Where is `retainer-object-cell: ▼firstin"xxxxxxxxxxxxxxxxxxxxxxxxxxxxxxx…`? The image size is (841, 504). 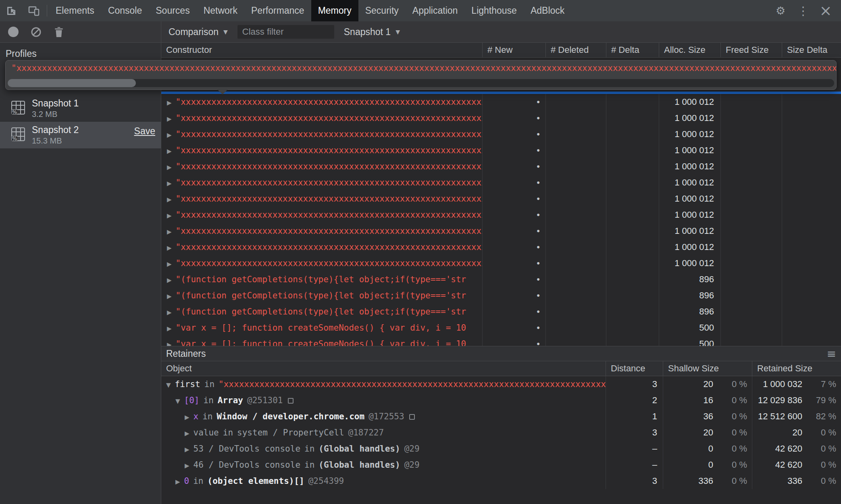
retainer-object-cell: ▼firstin"xxxxxxxxxxxxxxxxxxxxxxxxxxxxxxx… is located at coordinates (384, 384).